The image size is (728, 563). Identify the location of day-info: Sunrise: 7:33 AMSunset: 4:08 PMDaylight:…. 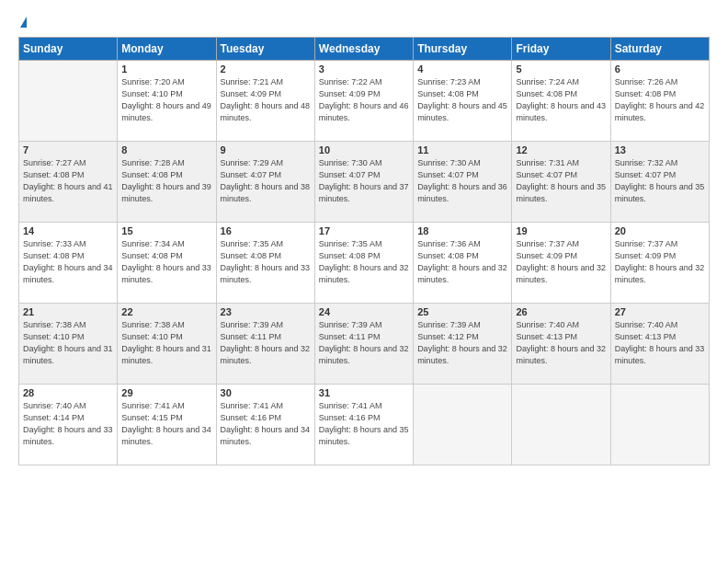
(68, 262).